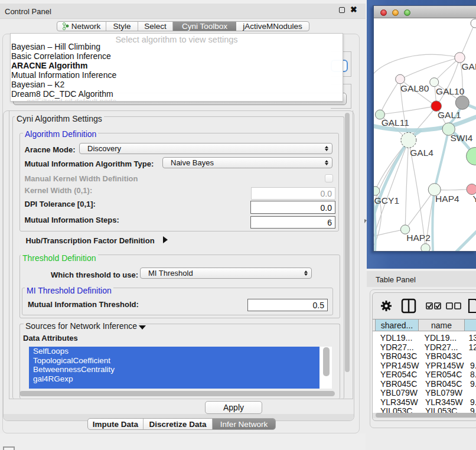 This screenshot has width=476, height=450. What do you see at coordinates (448, 198) in the screenshot?
I see `svg-text: HAP4` at bounding box center [448, 198].